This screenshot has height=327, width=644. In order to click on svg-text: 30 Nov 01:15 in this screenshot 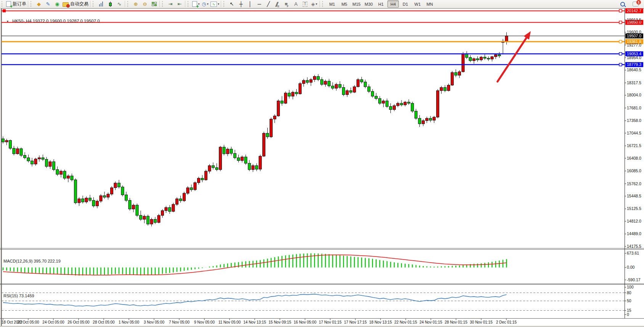, I will do `click(481, 322)`.